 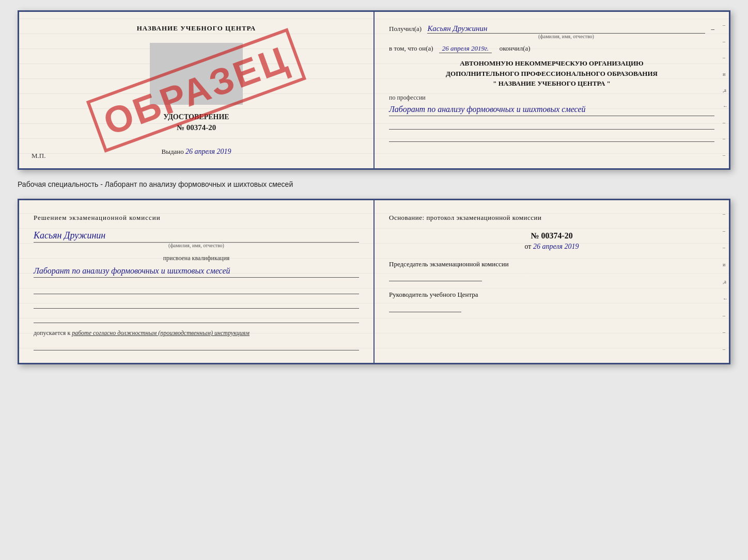 I want to click on cert-name-sub: (фамилия, имя, отчество), so click(x=566, y=36).